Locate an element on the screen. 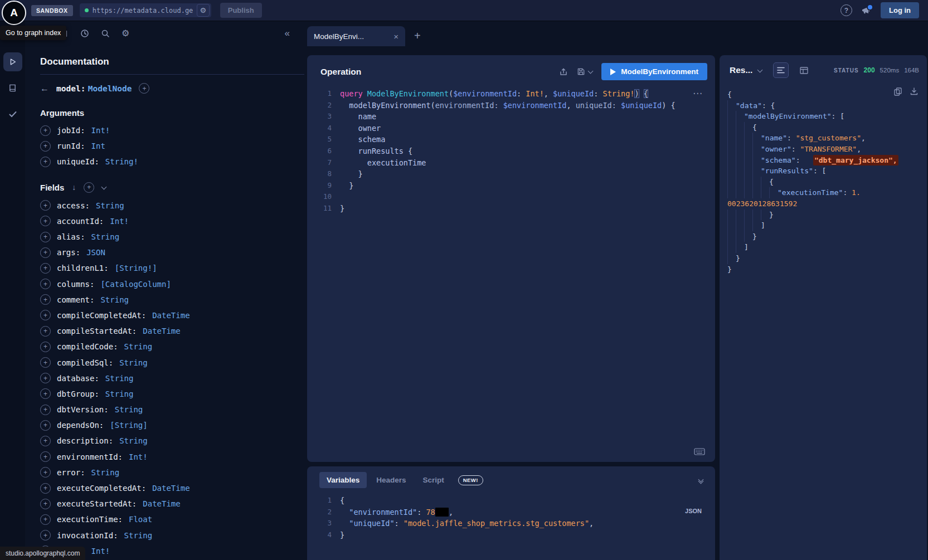 This screenshot has width=928, height=560. field-row: +invocationId:String is located at coordinates (172, 535).